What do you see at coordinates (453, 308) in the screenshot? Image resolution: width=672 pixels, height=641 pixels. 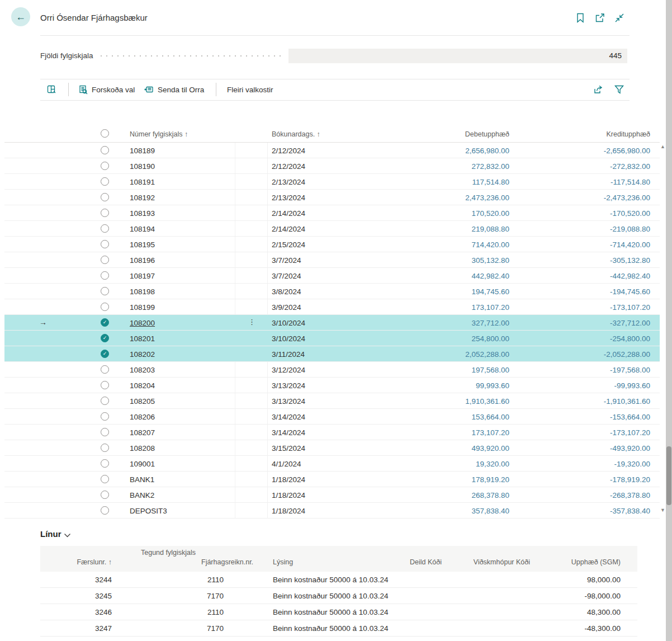 I see `debit-amount-link: 173,107.20` at bounding box center [453, 308].